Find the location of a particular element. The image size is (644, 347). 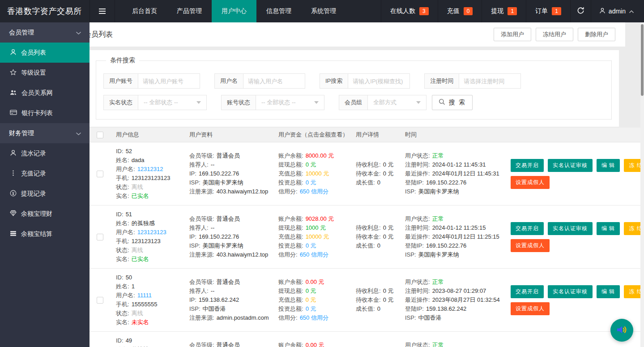

announcement-button is located at coordinates (622, 330).